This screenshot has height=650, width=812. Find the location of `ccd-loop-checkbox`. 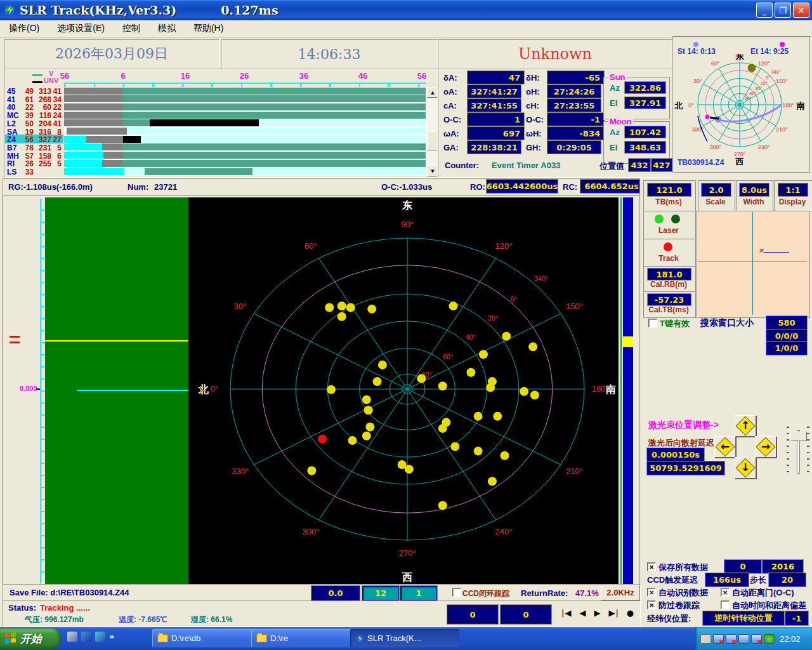

ccd-loop-checkbox is located at coordinates (457, 592).